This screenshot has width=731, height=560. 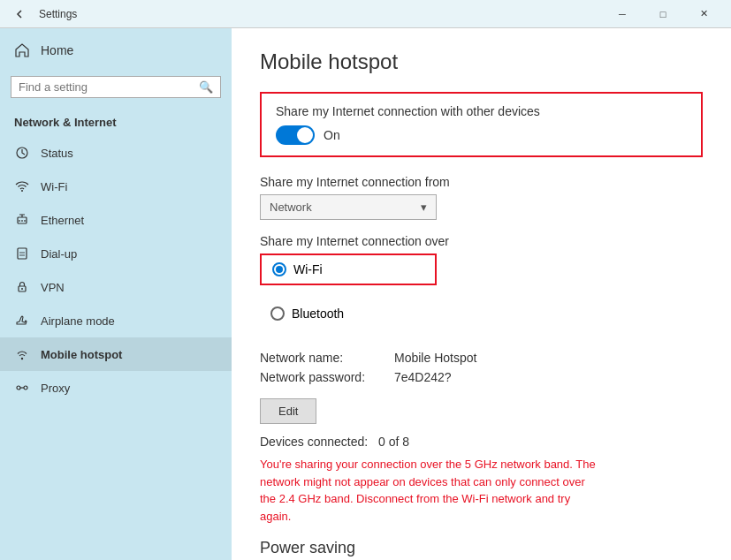 I want to click on power-saving-title: Power saving, so click(x=481, y=548).